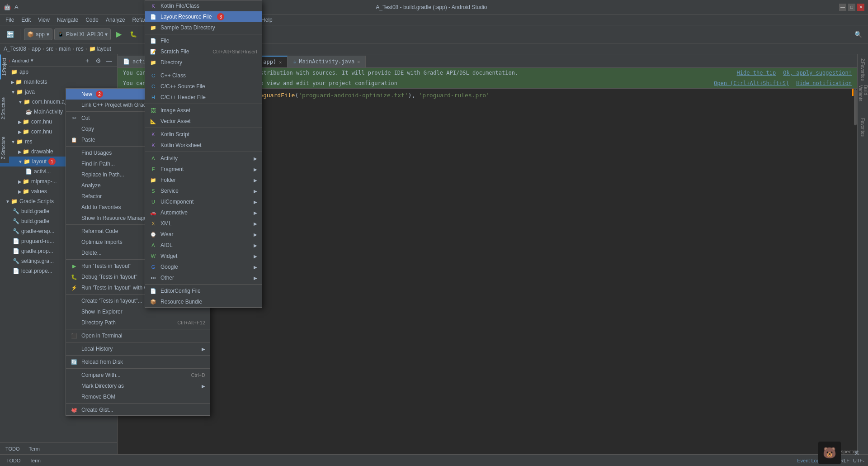 The width and height of the screenshot is (868, 466). I want to click on sub-kotlin-worksheet: K Kotlin Worksheet, so click(203, 145).